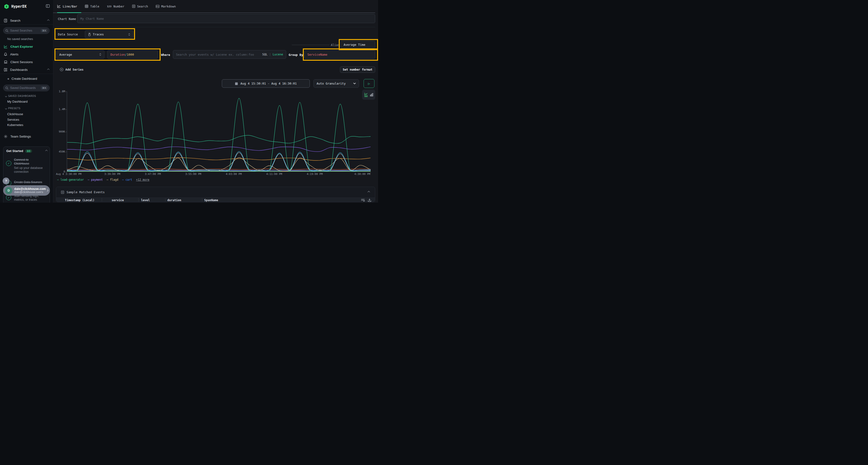  What do you see at coordinates (363, 200) in the screenshot?
I see `wrap-lines-icon` at bounding box center [363, 200].